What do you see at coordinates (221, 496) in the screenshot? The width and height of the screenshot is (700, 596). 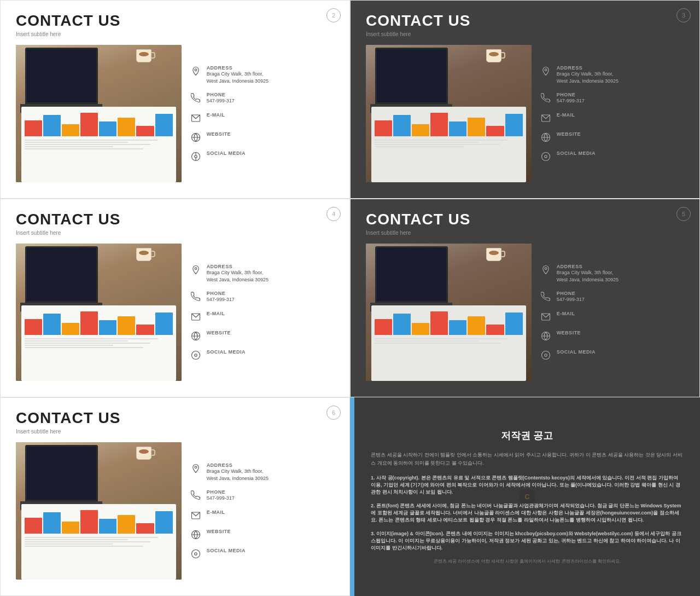 I see `contact-phone-text-5: Phone 547-999-317` at bounding box center [221, 496].